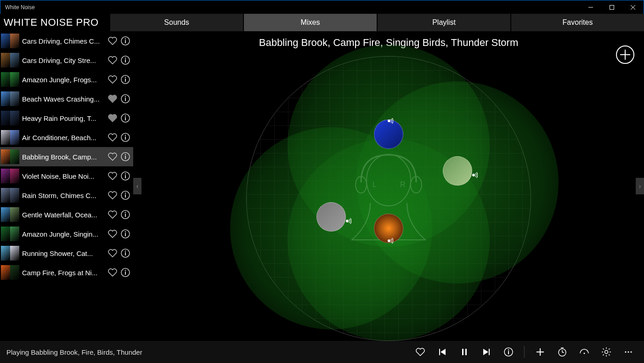 This screenshot has width=644, height=363. Describe the element at coordinates (420, 352) in the screenshot. I see `favorite-button` at that location.